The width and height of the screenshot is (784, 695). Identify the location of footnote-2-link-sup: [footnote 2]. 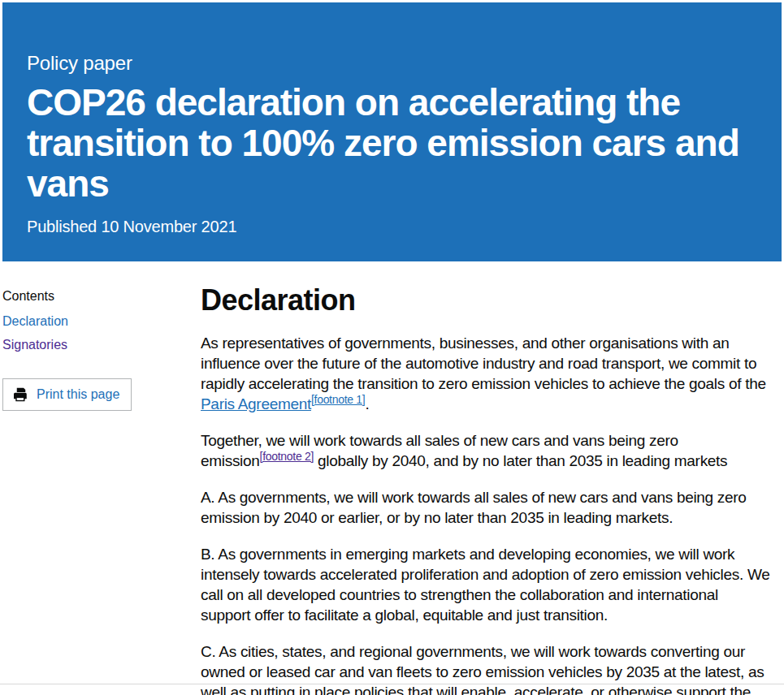
(287, 456).